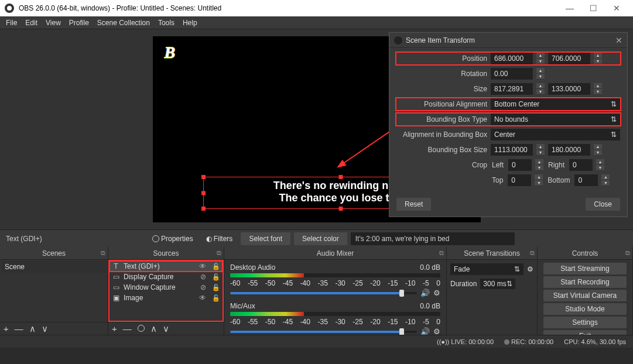 Image resolution: width=633 pixels, height=364 pixels. What do you see at coordinates (619, 40) in the screenshot?
I see `dialog-close-button: ✕` at bounding box center [619, 40].